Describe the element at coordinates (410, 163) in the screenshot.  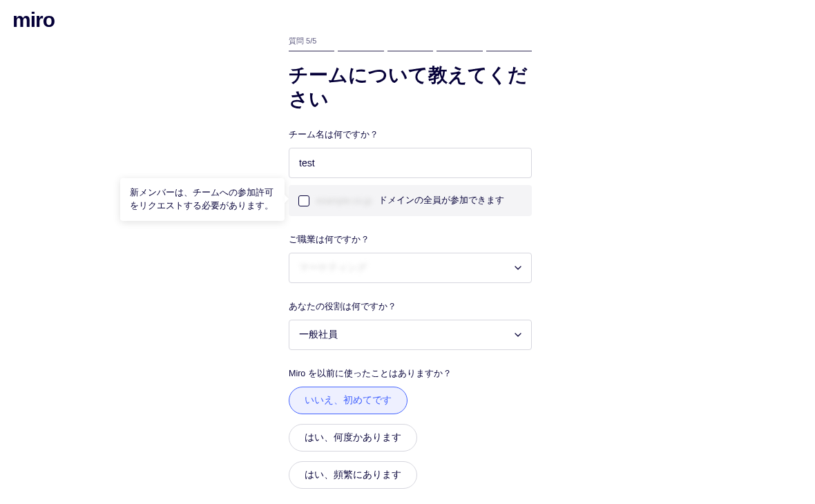
I see `team-name-input` at that location.